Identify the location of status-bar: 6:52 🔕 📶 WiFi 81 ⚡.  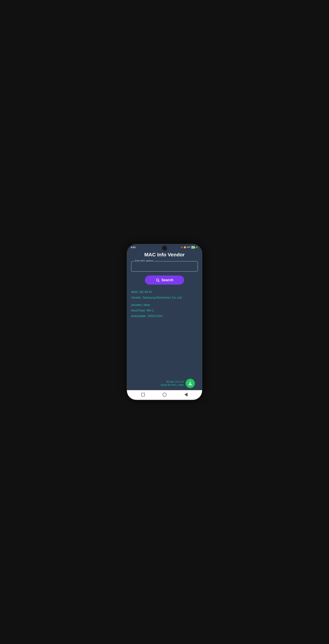
(164, 247).